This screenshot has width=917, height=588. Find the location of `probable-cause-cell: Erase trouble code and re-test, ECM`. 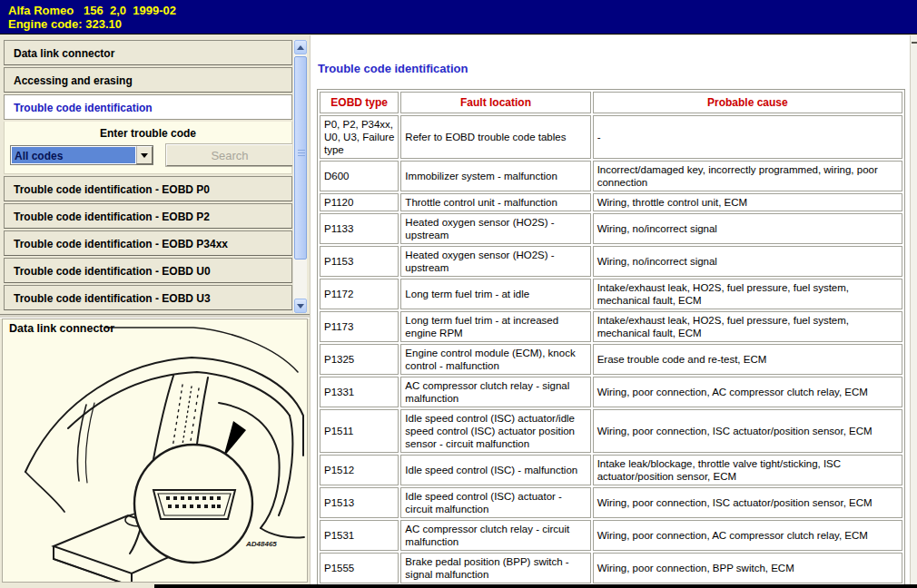

probable-cause-cell: Erase trouble code and re-test, ECM is located at coordinates (748, 359).